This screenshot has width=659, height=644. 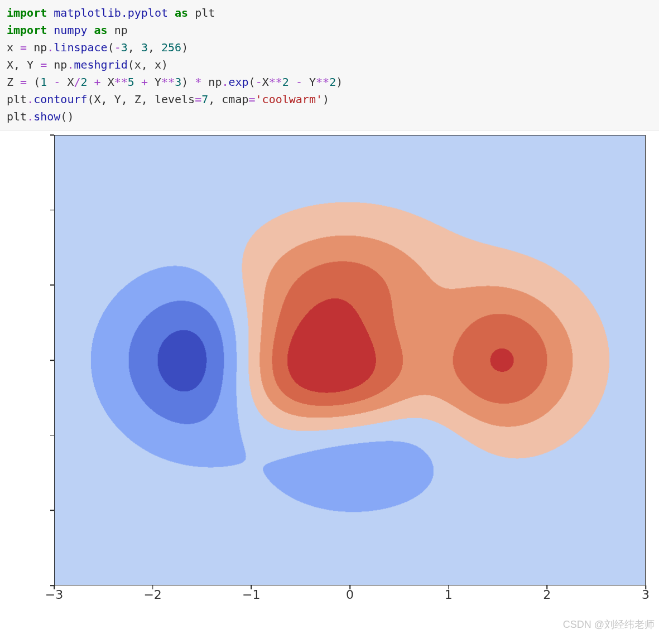 What do you see at coordinates (646, 594) in the screenshot?
I see `x-tick-label: 3` at bounding box center [646, 594].